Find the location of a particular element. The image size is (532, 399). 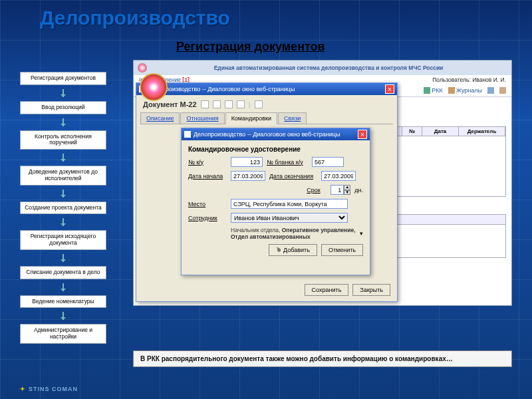

input-date-end is located at coordinates (338, 176).